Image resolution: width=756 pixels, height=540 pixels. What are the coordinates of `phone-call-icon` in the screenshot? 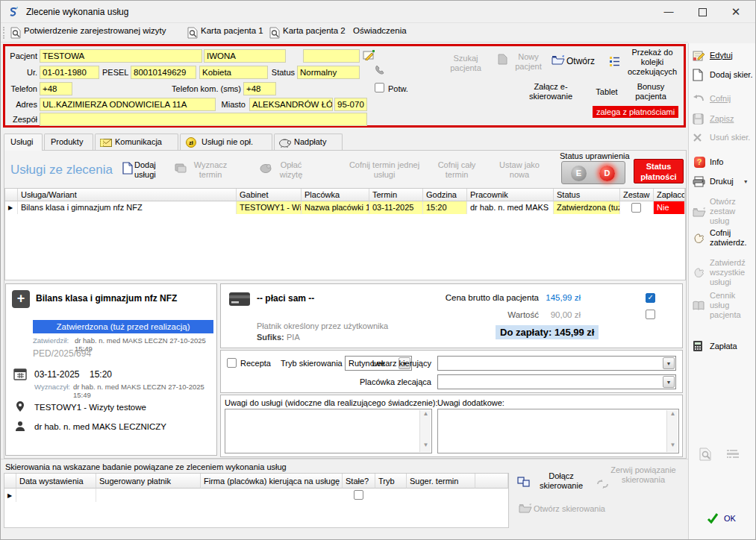 It's located at (381, 70).